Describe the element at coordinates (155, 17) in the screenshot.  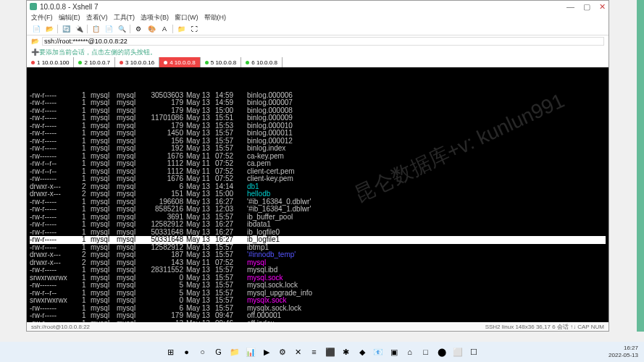
I see `menu-item: 选项卡(B)` at that location.